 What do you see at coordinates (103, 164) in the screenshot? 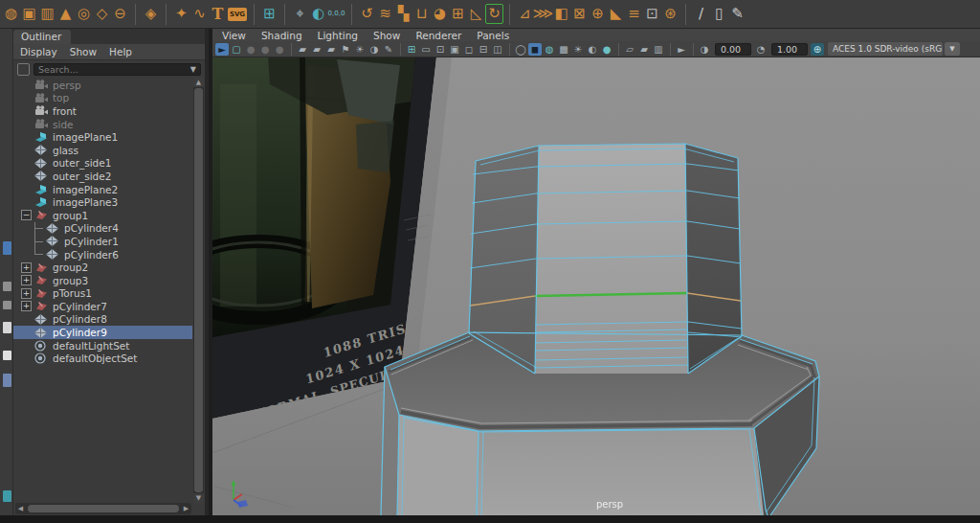
I see `outliner-item-outer_side1: outer_side1` at bounding box center [103, 164].